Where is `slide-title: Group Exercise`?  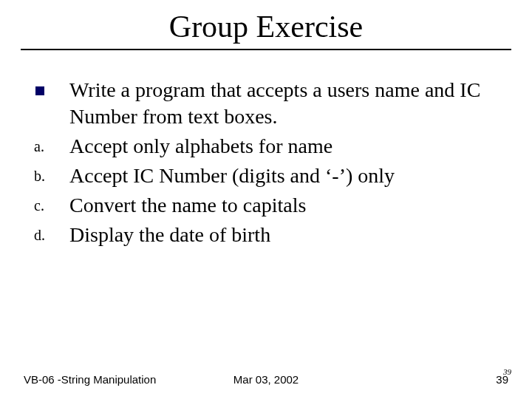
slide-title: Group Exercise is located at coordinates (266, 24).